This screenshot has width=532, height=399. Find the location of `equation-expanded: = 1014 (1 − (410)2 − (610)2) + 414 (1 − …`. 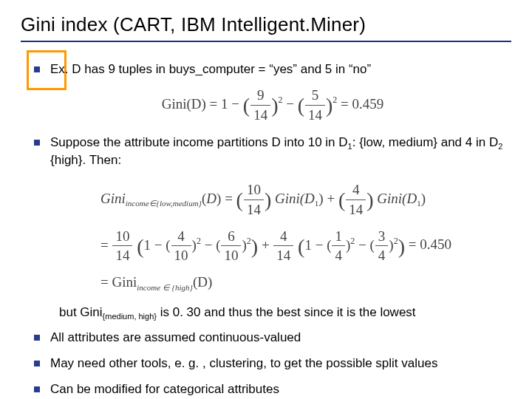

equation-expanded: = 1014 (1 − (410)2 − (610)2) + 414 (1 − … is located at coordinates (253, 246).